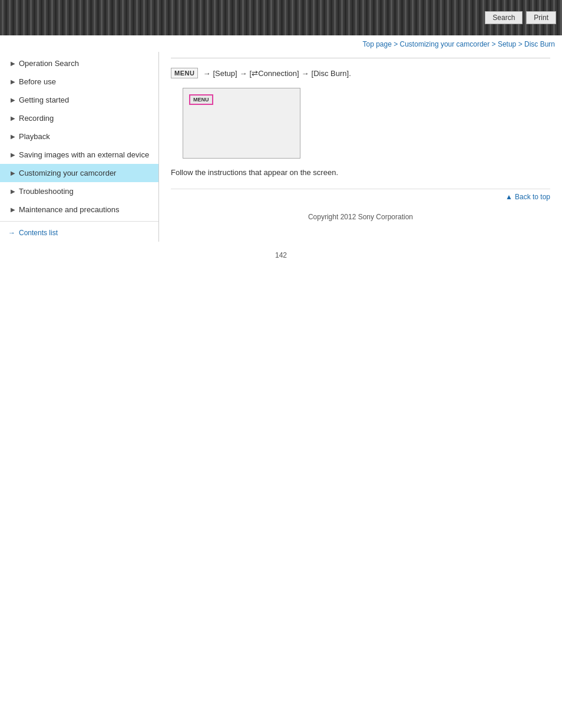 This screenshot has width=562, height=728. What do you see at coordinates (184, 73) in the screenshot?
I see `menu-button-label: MENU` at bounding box center [184, 73].